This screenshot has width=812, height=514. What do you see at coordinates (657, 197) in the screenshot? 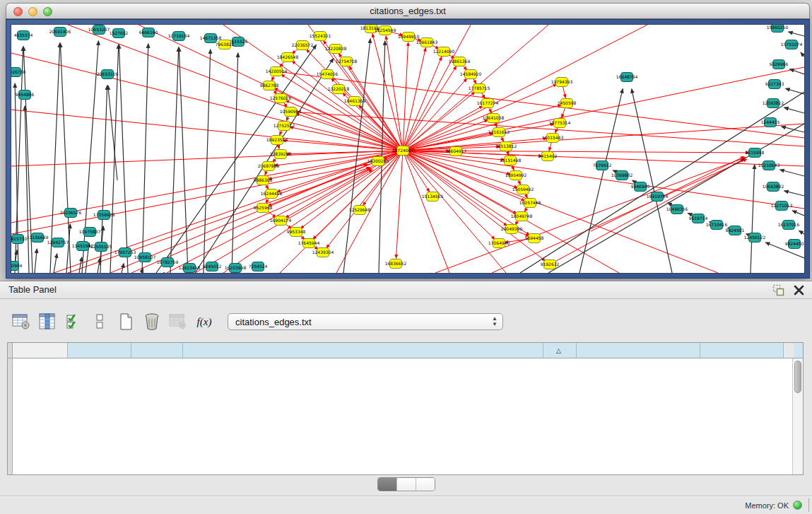
I see `graph-node: 16919784` at bounding box center [657, 197].